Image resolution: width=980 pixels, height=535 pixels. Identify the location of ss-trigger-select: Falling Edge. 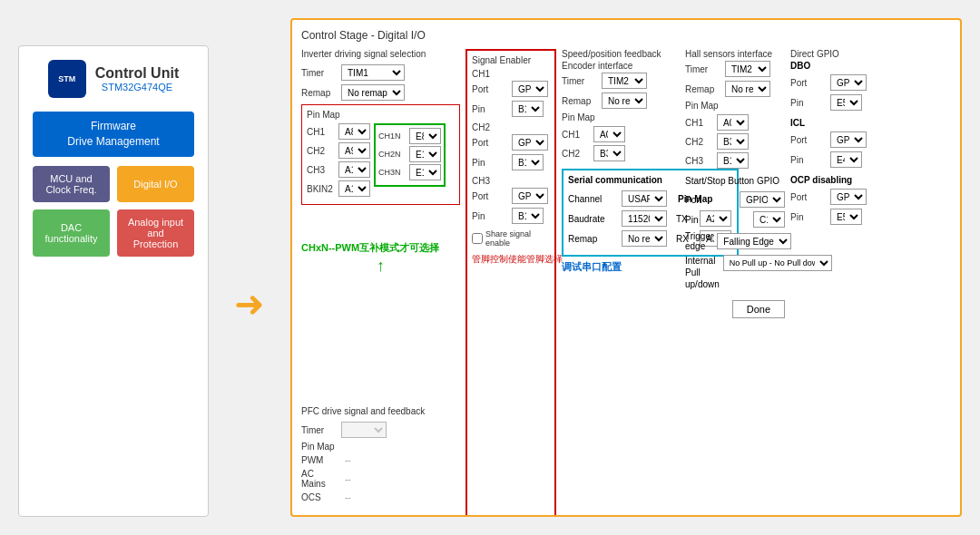
(754, 241).